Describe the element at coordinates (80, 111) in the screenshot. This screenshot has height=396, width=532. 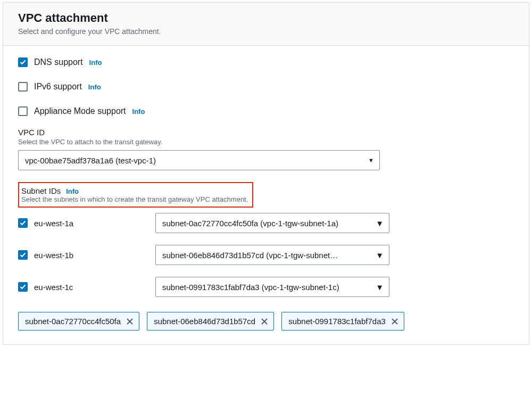
I see `appliance-mode-label: Appliance Mode support` at that location.